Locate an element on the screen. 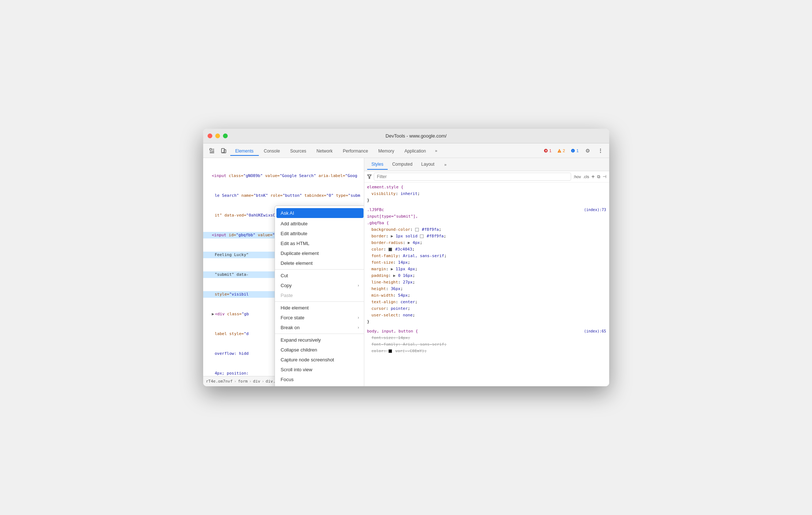 The width and height of the screenshot is (812, 515). error-badge: ✕ 1 is located at coordinates (548, 151).